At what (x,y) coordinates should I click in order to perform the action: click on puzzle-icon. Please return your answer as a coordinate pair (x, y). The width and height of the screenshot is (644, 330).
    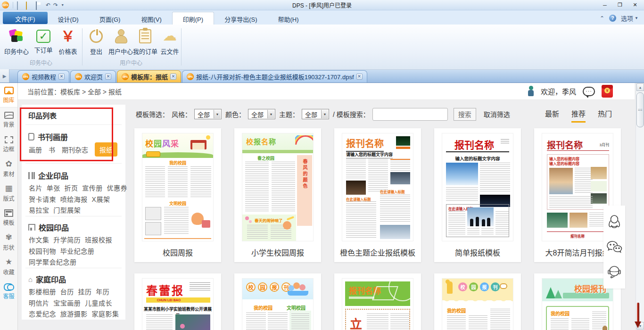
    Looking at the image, I should click on (17, 36).